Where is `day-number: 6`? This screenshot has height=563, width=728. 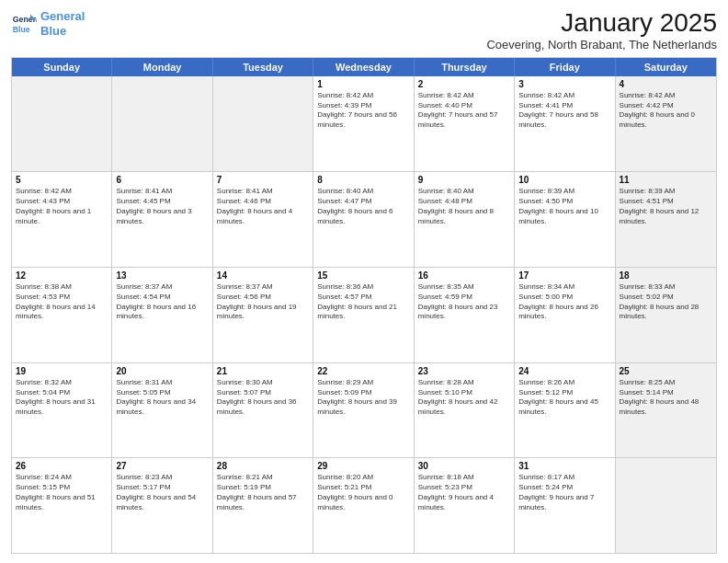
day-number: 6 is located at coordinates (162, 180).